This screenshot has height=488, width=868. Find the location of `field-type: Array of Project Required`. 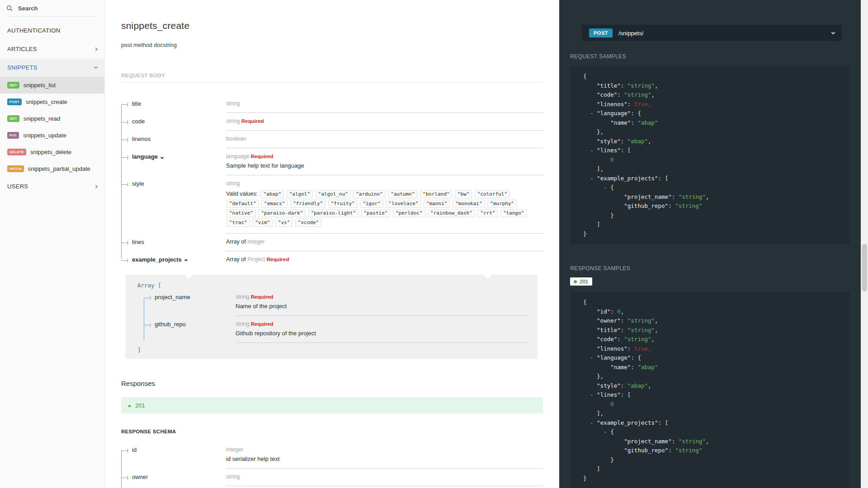

field-type: Array of Project Required is located at coordinates (384, 259).